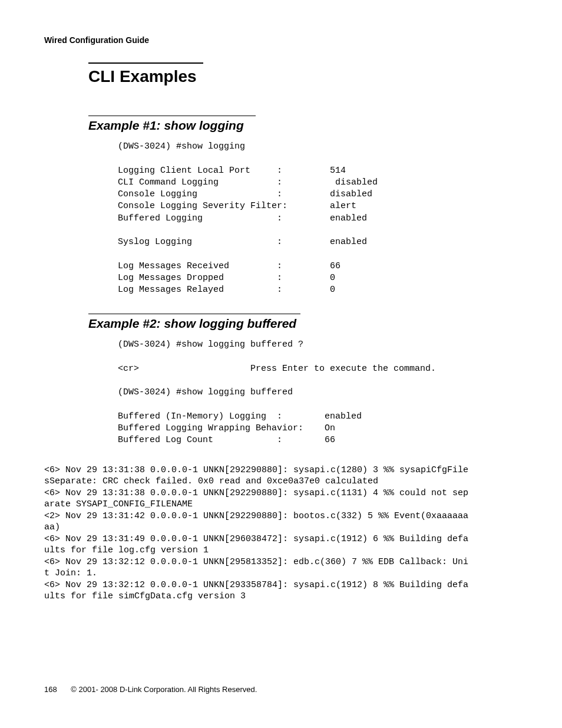 Image resolution: width=562 pixels, height=728 pixels. What do you see at coordinates (281, 40) in the screenshot?
I see `running-header: Wired Configuration Guide` at bounding box center [281, 40].